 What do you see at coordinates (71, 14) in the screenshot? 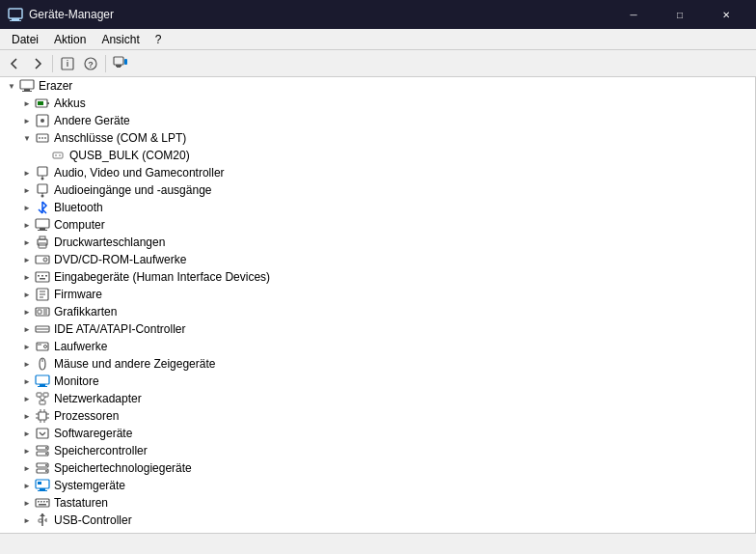
I see `titlebar-title: Geräte-Manager` at bounding box center [71, 14].